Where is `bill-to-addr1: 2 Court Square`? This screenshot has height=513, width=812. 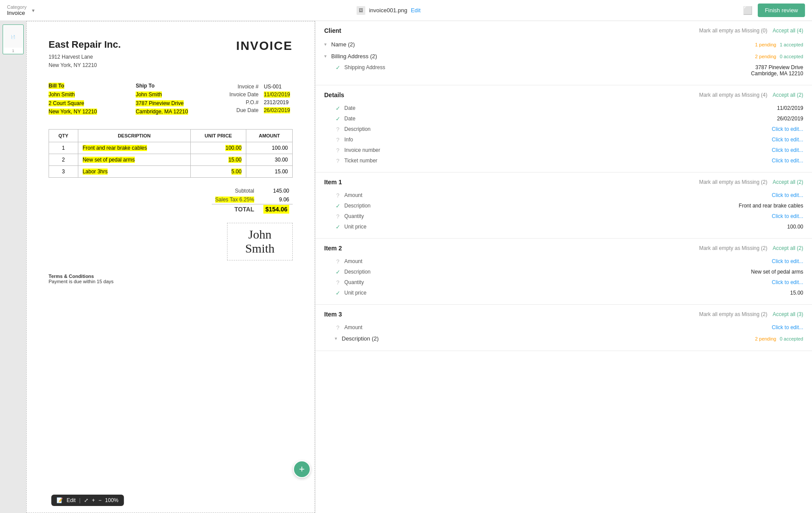 bill-to-addr1: 2 Court Square is located at coordinates (66, 103).